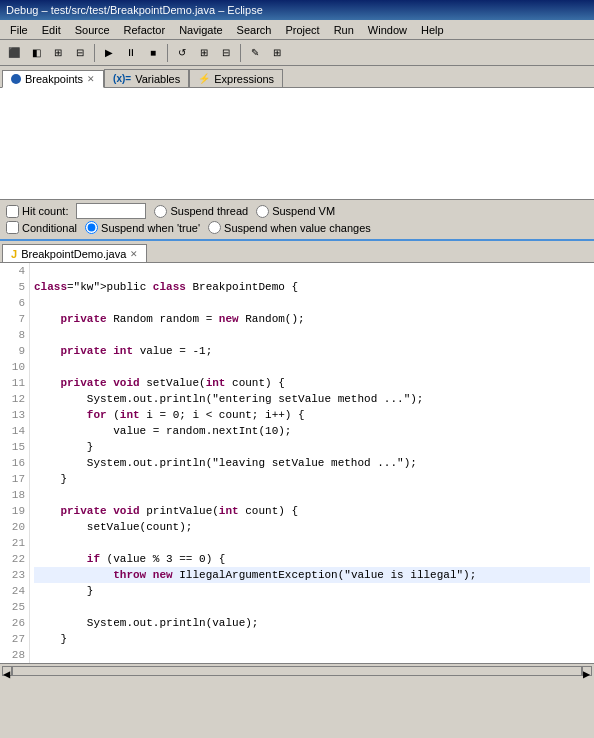  I want to click on suspend-value-changes-radio-label: Suspend when value changes, so click(290, 228).